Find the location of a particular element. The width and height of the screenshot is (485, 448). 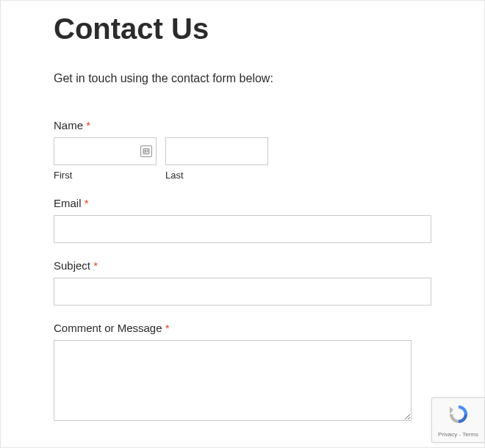

email-label: Email * is located at coordinates (242, 203).